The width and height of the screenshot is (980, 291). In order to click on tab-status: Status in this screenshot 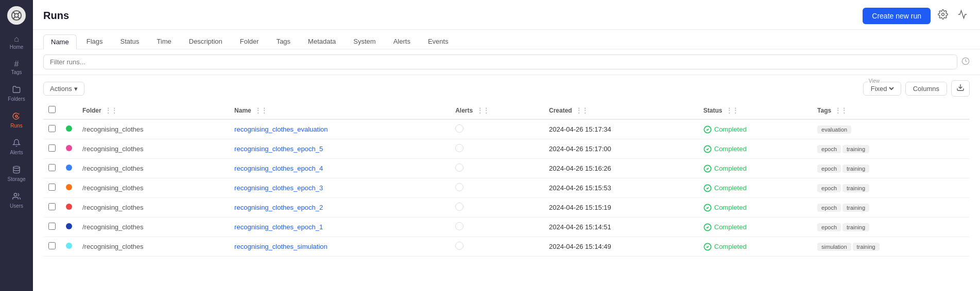, I will do `click(130, 41)`.